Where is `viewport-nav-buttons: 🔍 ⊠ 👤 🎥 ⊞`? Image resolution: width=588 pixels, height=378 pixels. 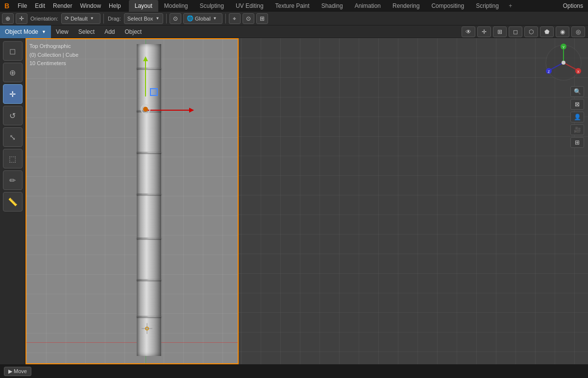 viewport-nav-buttons: 🔍 ⊠ 👤 🎥 ⊞ is located at coordinates (577, 95).